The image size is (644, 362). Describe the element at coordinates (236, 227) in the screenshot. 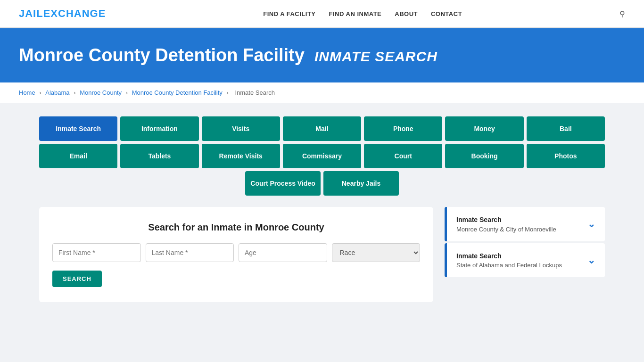

I see `search-heading: Search for an Inmate in Monroe County` at that location.